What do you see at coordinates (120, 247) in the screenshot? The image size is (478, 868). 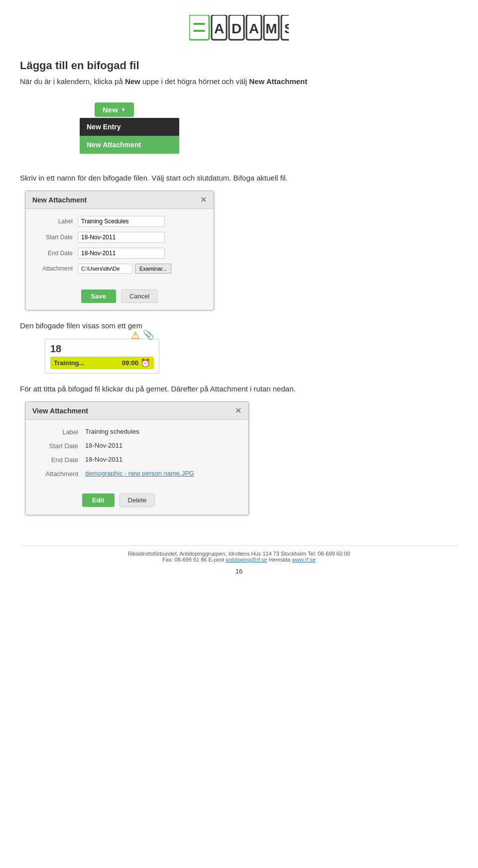 I see `dialog-body: Label Start Date End Date Attachment Exa…` at bounding box center [120, 247].